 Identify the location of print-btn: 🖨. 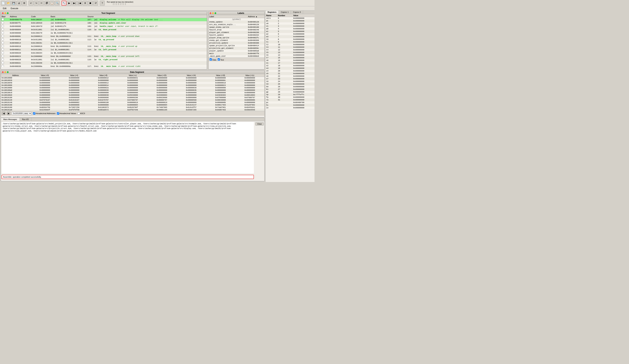
(19, 3).